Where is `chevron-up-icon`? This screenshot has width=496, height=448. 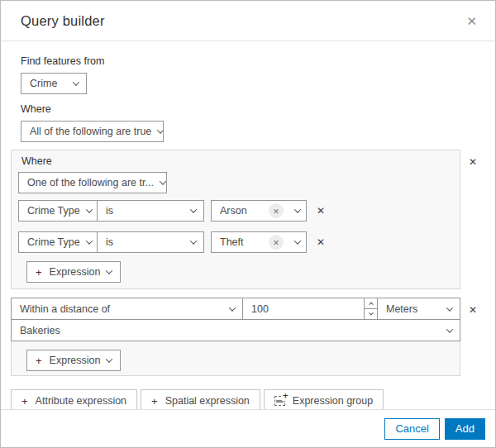 chevron-up-icon is located at coordinates (371, 304).